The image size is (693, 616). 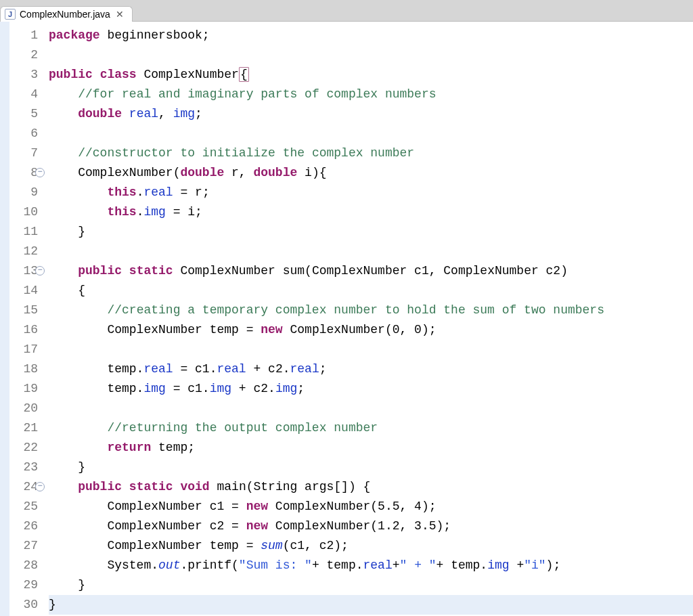 I want to click on code-line: public static ComplexNumber sum(ComplexN…, so click(x=371, y=271).